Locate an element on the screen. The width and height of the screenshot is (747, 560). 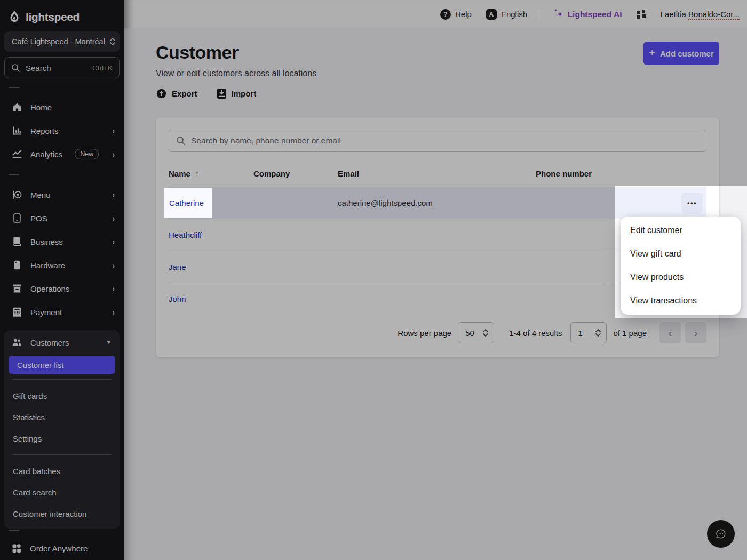
help-button: ? Help is located at coordinates (456, 14).